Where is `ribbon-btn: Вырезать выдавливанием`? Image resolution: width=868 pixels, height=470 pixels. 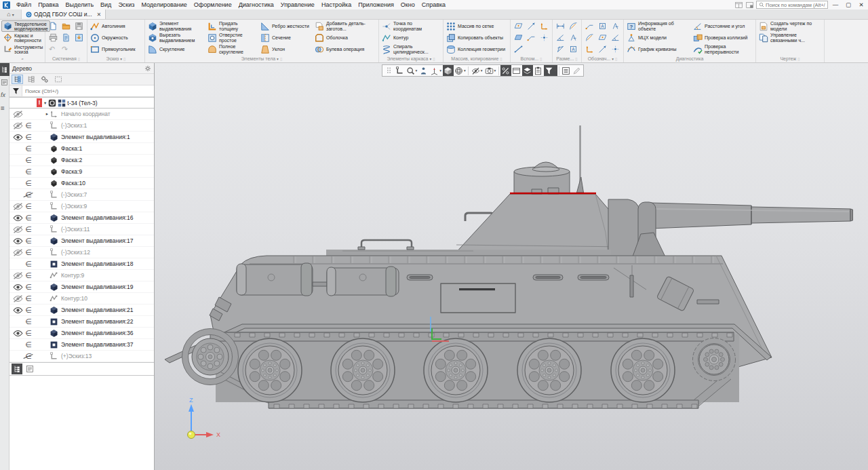
ribbon-btn: Вырезать выдавливанием is located at coordinates (176, 38).